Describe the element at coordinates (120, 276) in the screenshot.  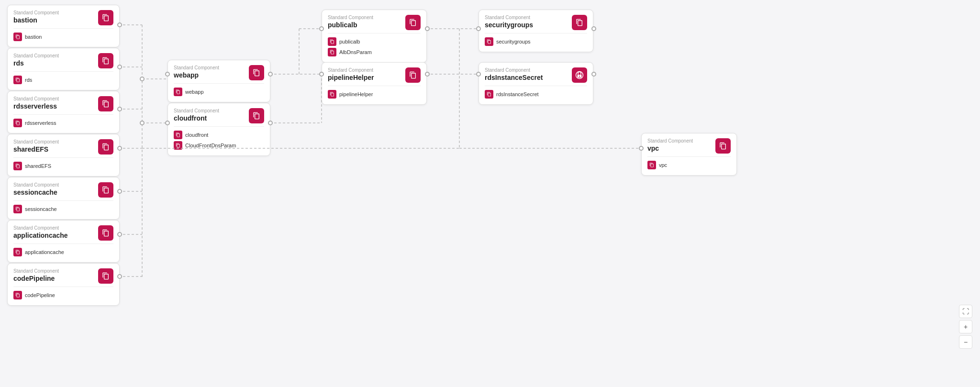
I see `dot-codepipeline-right` at that location.